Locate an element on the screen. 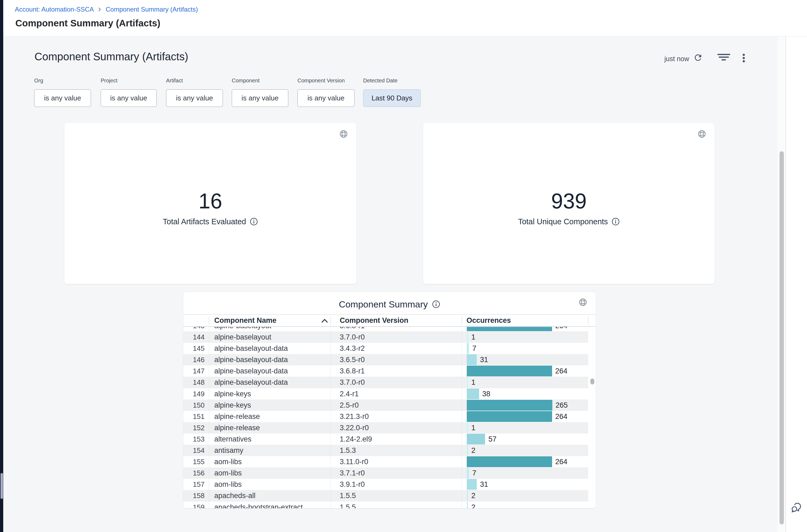  table-row: 154antisamy1.5.32 is located at coordinates (386, 451).